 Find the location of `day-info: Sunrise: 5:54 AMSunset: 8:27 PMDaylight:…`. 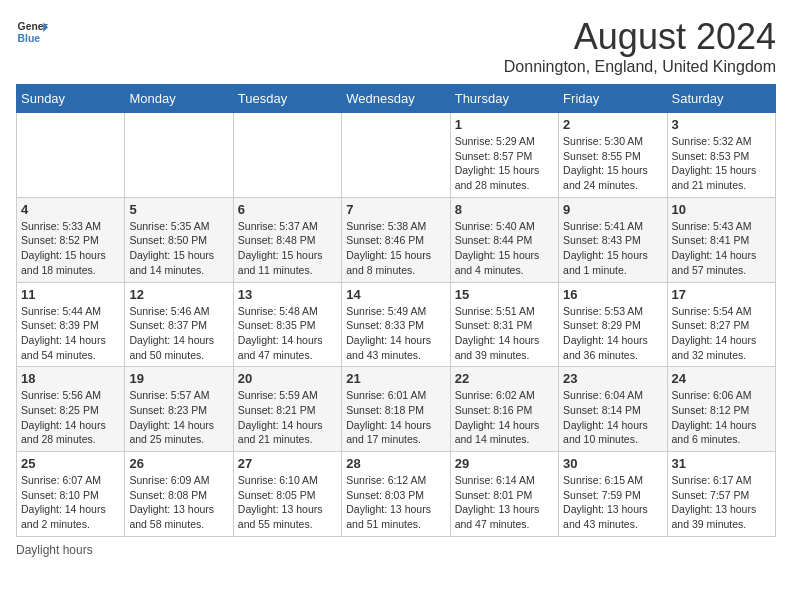

day-info: Sunrise: 5:54 AMSunset: 8:27 PMDaylight:… is located at coordinates (722, 334).